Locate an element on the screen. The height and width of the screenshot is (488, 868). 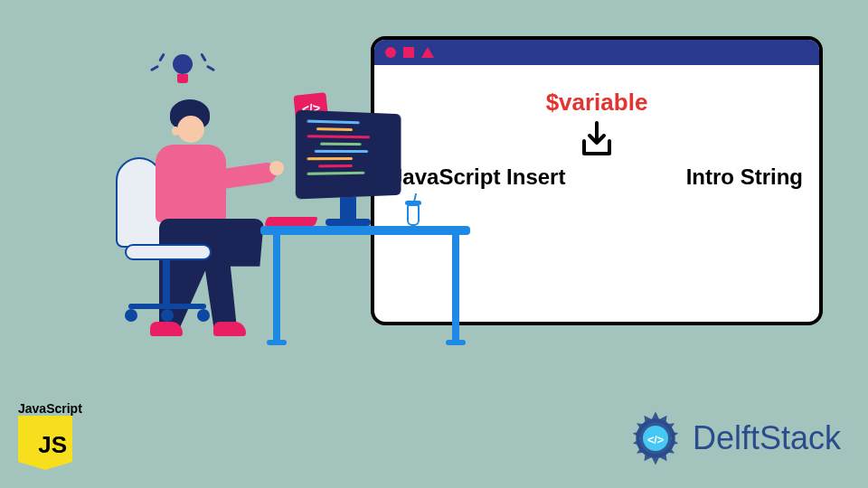
delftstack-emblem-icon: </> is located at coordinates (656, 438).